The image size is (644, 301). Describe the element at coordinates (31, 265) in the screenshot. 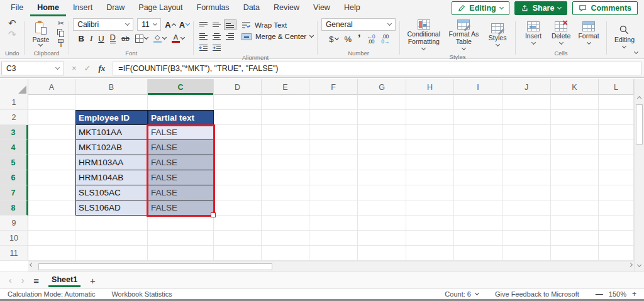

I see `scroll-left-icon` at that location.